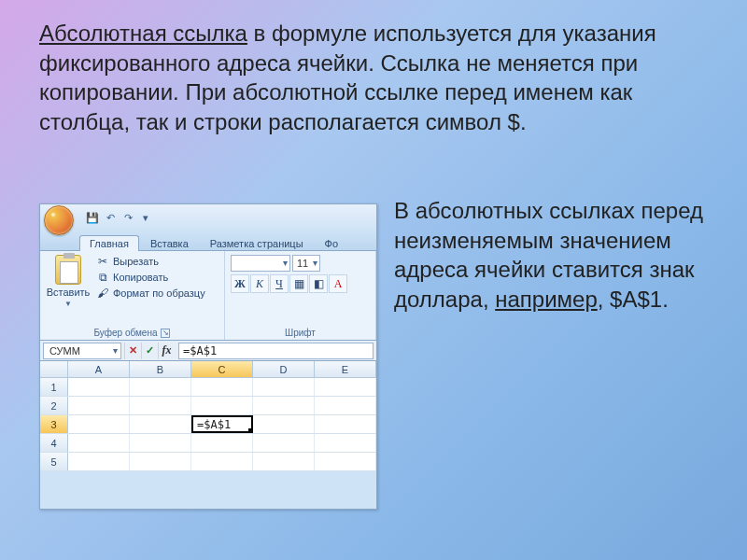  I want to click on font-size-dropdown: 11, so click(306, 263).